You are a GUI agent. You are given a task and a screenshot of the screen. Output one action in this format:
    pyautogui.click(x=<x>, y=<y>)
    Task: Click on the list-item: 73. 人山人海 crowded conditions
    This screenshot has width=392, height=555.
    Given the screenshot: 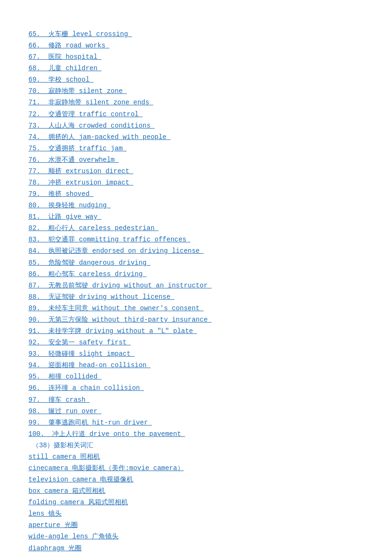 What is the action you would take?
    pyautogui.click(x=196, y=126)
    